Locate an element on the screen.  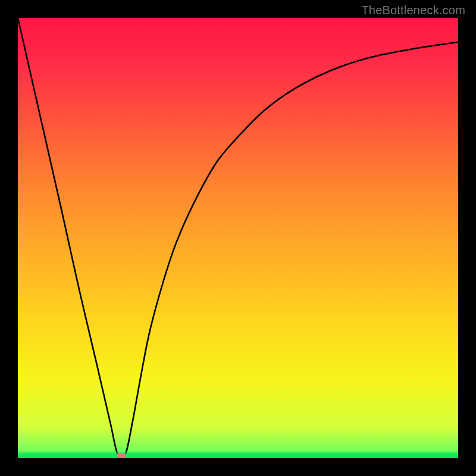
optimal-point-marker is located at coordinates (121, 456).